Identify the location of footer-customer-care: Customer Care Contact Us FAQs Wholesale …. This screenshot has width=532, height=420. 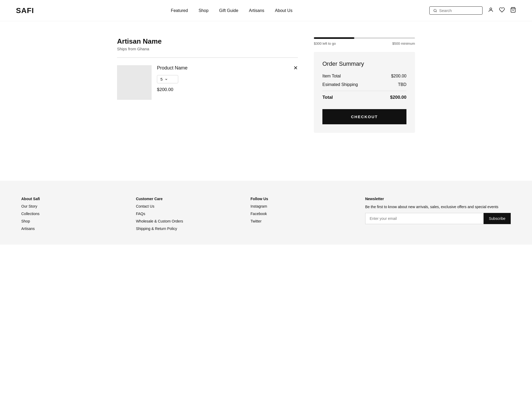
(188, 215).